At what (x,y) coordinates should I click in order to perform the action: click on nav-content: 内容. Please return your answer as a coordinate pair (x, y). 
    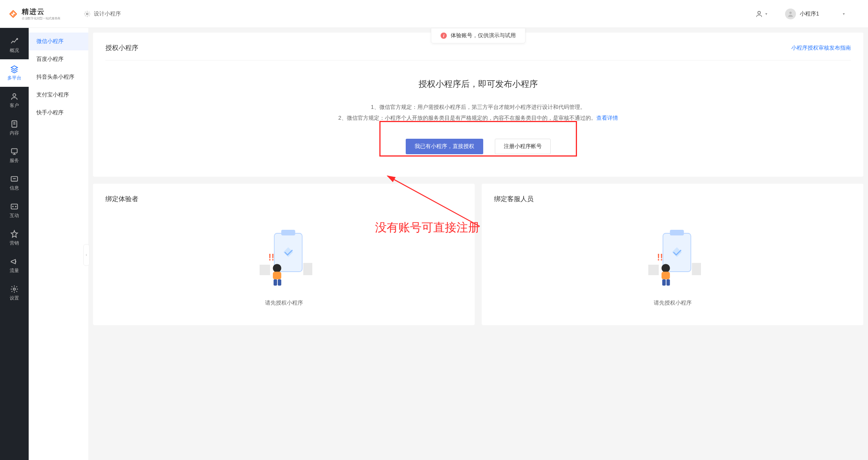
    Looking at the image, I should click on (14, 128).